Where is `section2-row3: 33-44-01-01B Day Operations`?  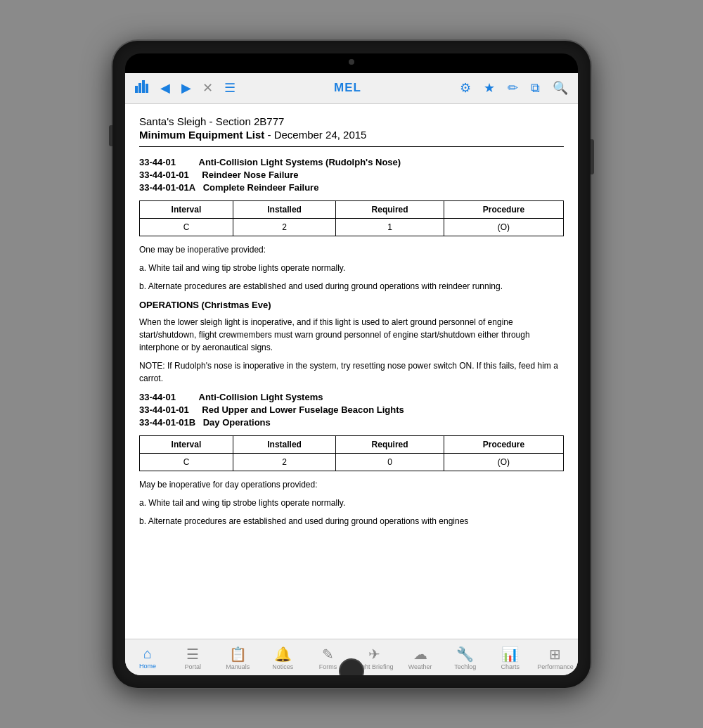
section2-row3: 33-44-01-01B Day Operations is located at coordinates (352, 422).